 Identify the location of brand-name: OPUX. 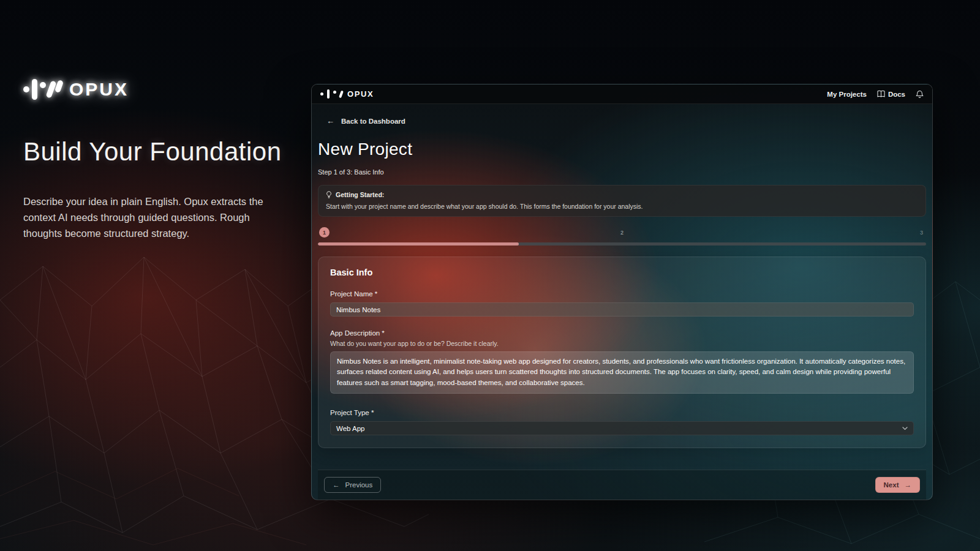
(99, 89).